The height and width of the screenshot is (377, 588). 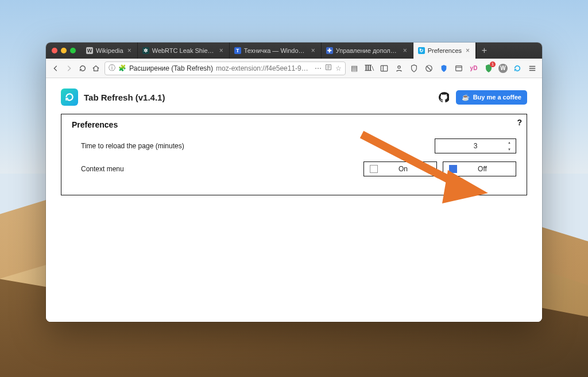 What do you see at coordinates (294, 68) in the screenshot?
I see `navigation-bar: ⓘ 🧩 Расширение (Tab Refresh) moz-extensi…` at bounding box center [294, 68].